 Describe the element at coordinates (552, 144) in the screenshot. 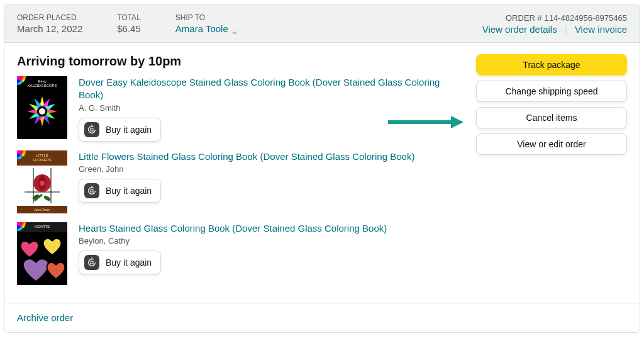

I see `view-or-edit-order-button: View or edit order` at that location.